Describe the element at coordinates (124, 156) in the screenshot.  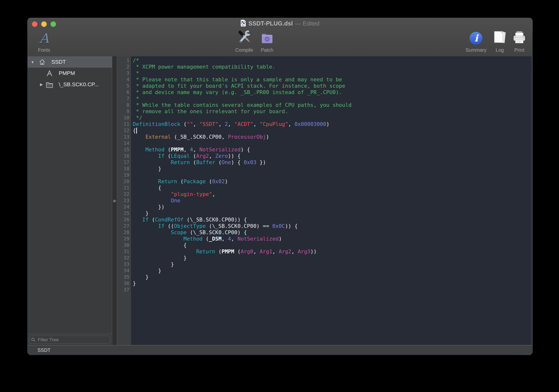
I see `line-number: 16` at that location.